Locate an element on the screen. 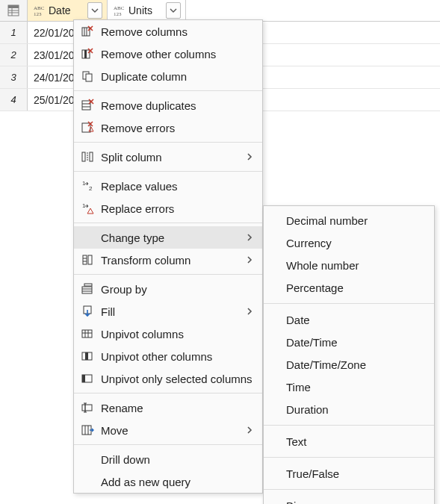  column-header-units: ABC 123 Units is located at coordinates (146, 10).